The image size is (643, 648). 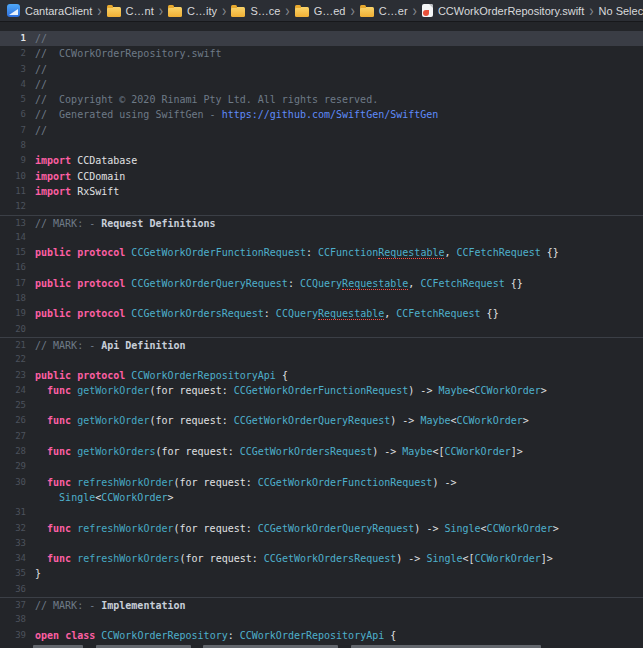 What do you see at coordinates (297, 314) in the screenshot?
I see `token-type: CCQuery` at bounding box center [297, 314].